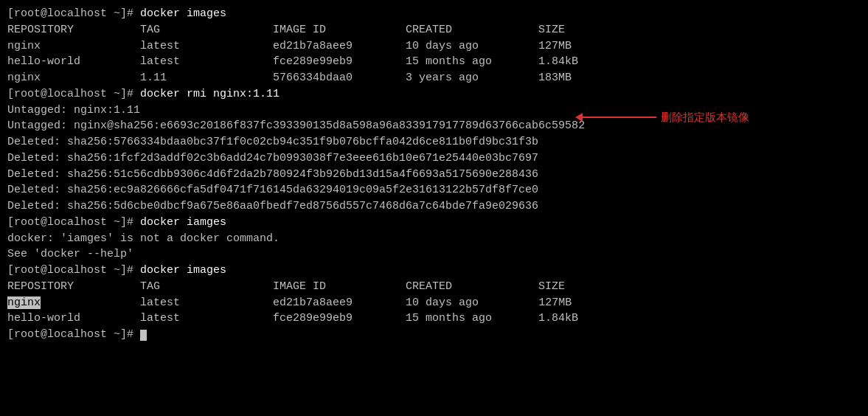  What do you see at coordinates (434, 223) in the screenshot?
I see `line-14: [root@localhost ~]# docker iamges` at bounding box center [434, 223].